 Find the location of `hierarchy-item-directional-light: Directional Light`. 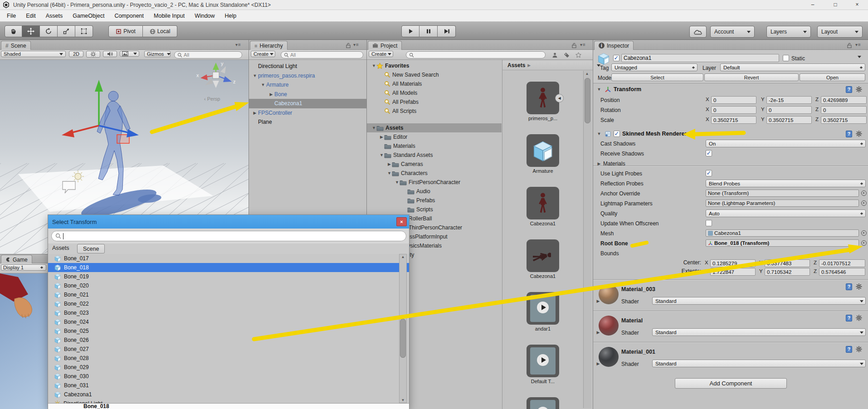

hierarchy-item-directional-light: Directional Light is located at coordinates (307, 66).